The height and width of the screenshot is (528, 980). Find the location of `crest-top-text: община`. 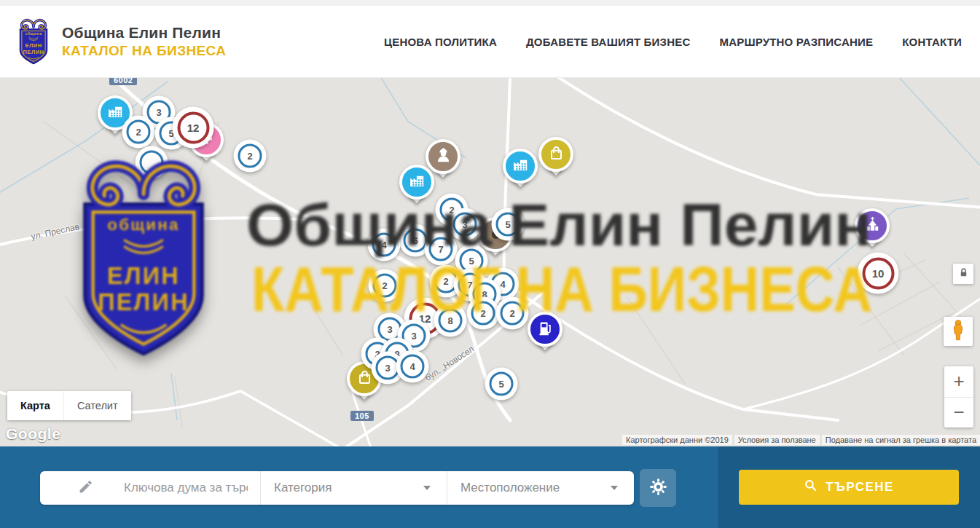

crest-top-text: община is located at coordinates (34, 34).